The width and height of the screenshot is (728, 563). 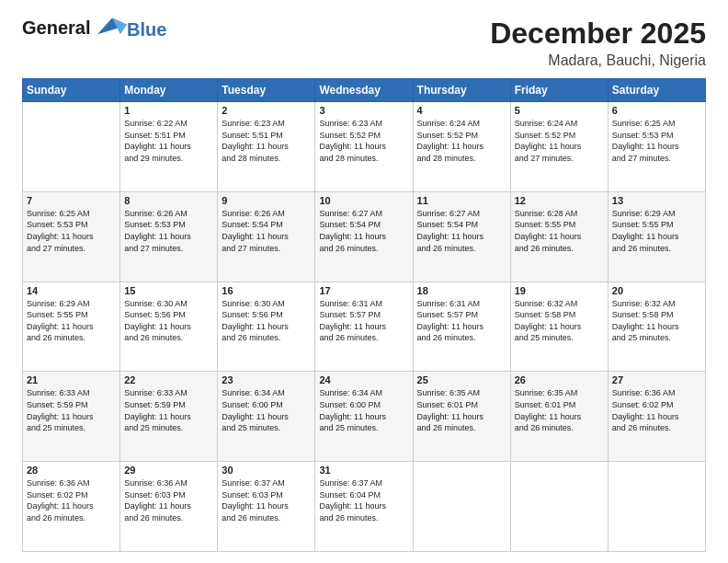 What do you see at coordinates (656, 380) in the screenshot?
I see `day-number: 27` at bounding box center [656, 380].